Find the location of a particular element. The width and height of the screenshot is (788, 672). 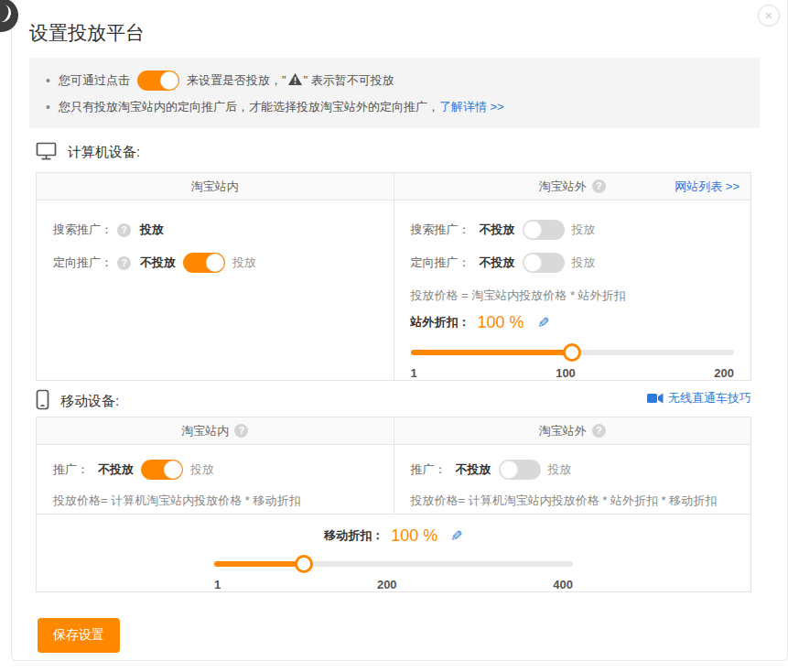

mobile-offsite-formula: 投放价格= 计算机淘宝站内投放价格 * 站外折扣 * 移动折扣 is located at coordinates (573, 501).